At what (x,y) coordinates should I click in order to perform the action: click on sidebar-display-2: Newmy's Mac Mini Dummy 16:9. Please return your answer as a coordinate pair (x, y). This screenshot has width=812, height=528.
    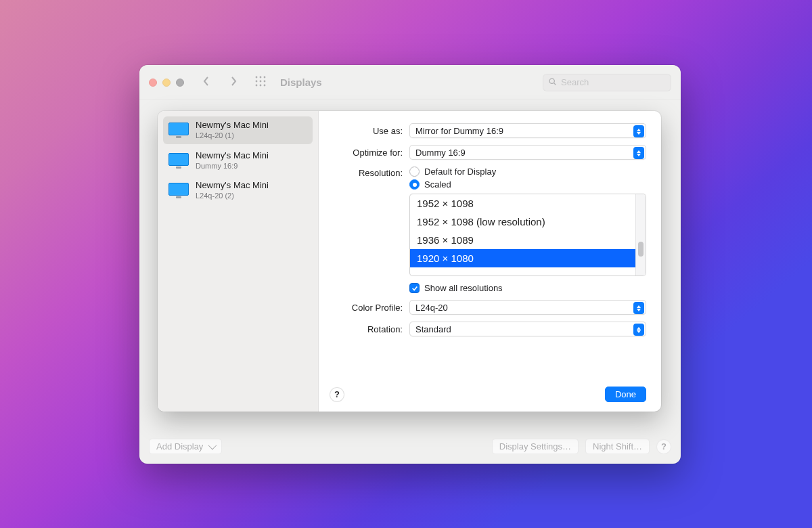
    Looking at the image, I should click on (238, 161).